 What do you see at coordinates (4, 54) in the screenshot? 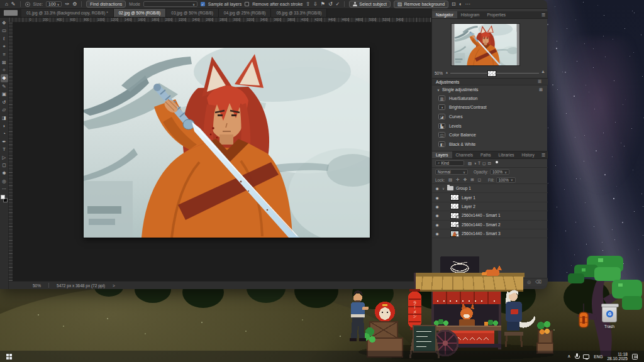
I see `crop-tool-icon: ⌗` at bounding box center [4, 54].